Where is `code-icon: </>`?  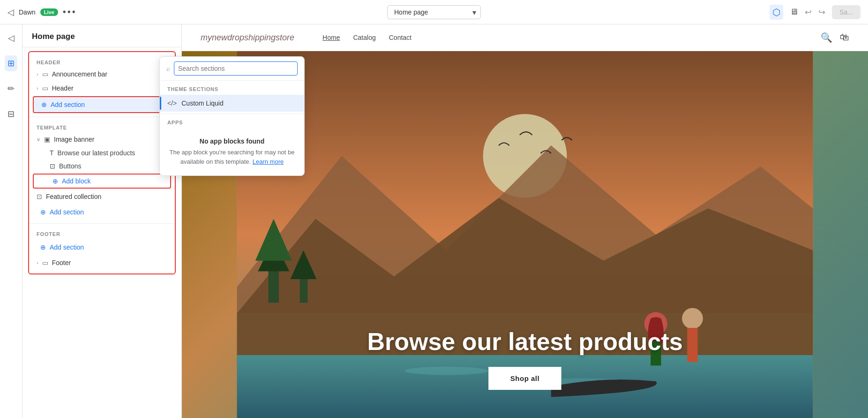 code-icon: </> is located at coordinates (172, 103).